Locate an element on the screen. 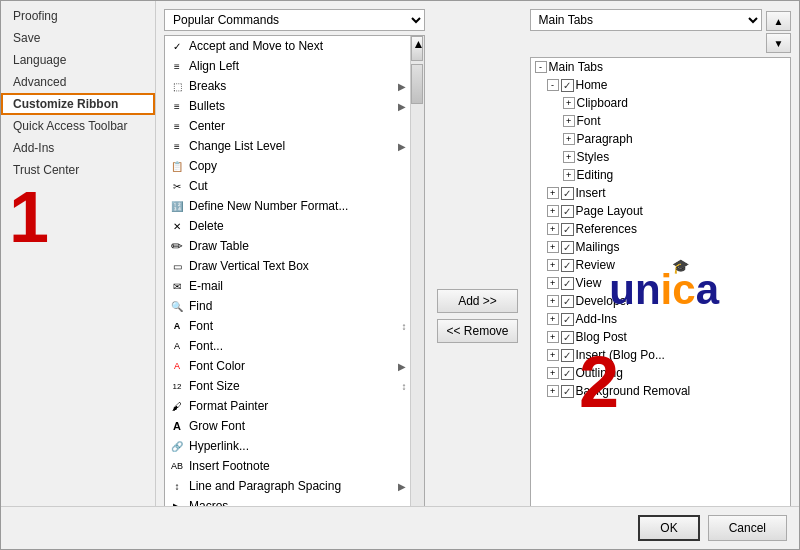 The height and width of the screenshot is (550, 800). list-item: ≡ Bullets ▶ is located at coordinates (288, 106).